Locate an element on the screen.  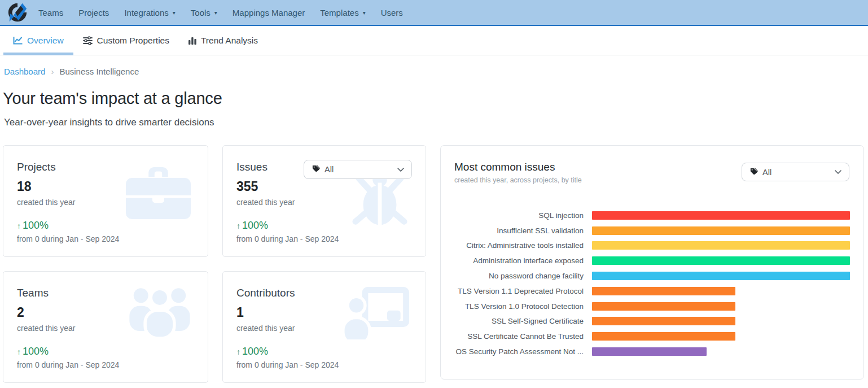
breadcrumb-dashboard-link: Dashboard is located at coordinates (25, 71).